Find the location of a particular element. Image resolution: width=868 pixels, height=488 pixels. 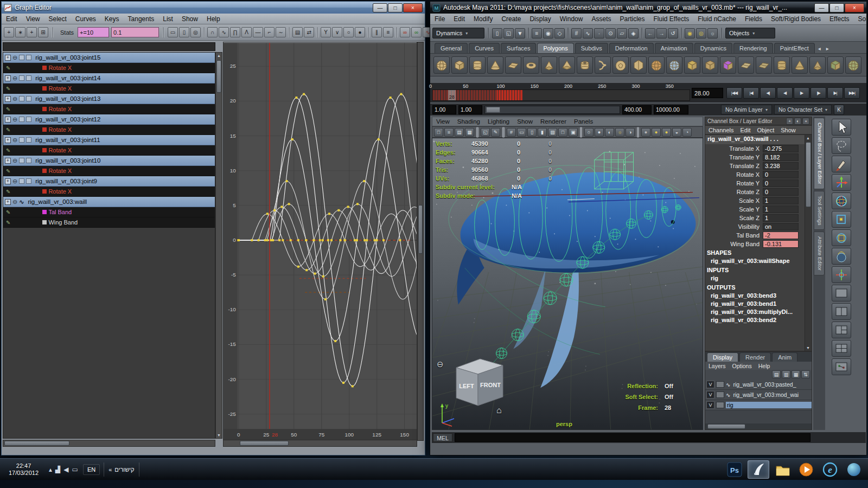

channel-value: 1 is located at coordinates (781, 218).